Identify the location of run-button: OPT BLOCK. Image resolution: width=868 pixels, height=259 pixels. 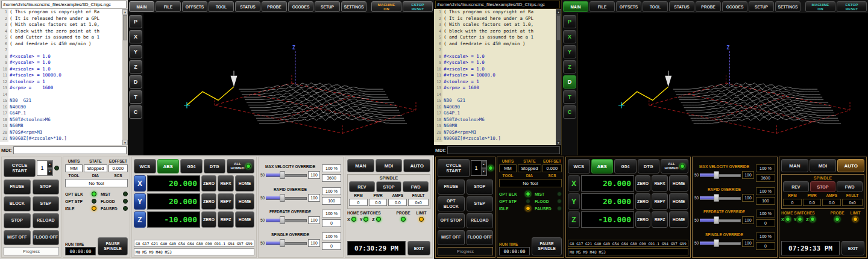
(451, 204).